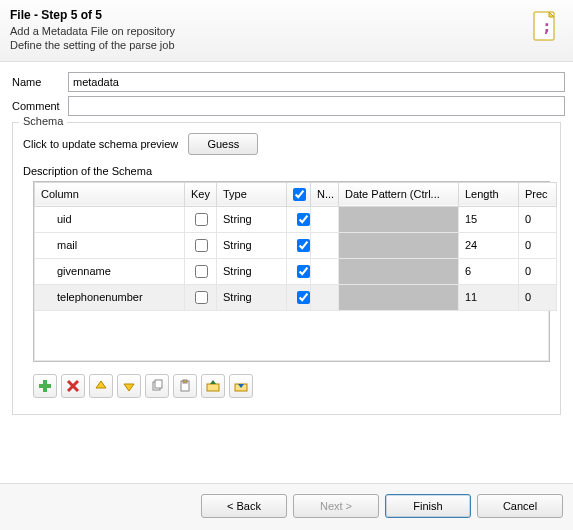 The image size is (573, 530). Describe the element at coordinates (244, 506) in the screenshot. I see `back-button: < Back` at that location.